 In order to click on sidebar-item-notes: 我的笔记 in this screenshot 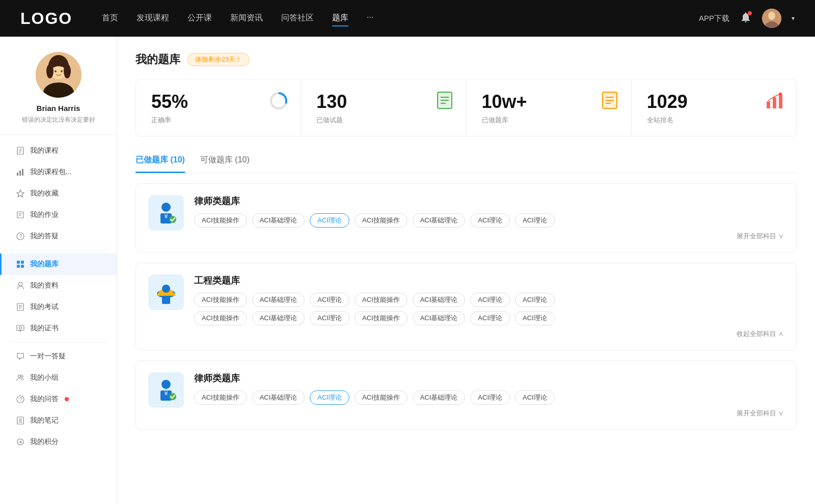, I will do `click(58, 421)`.